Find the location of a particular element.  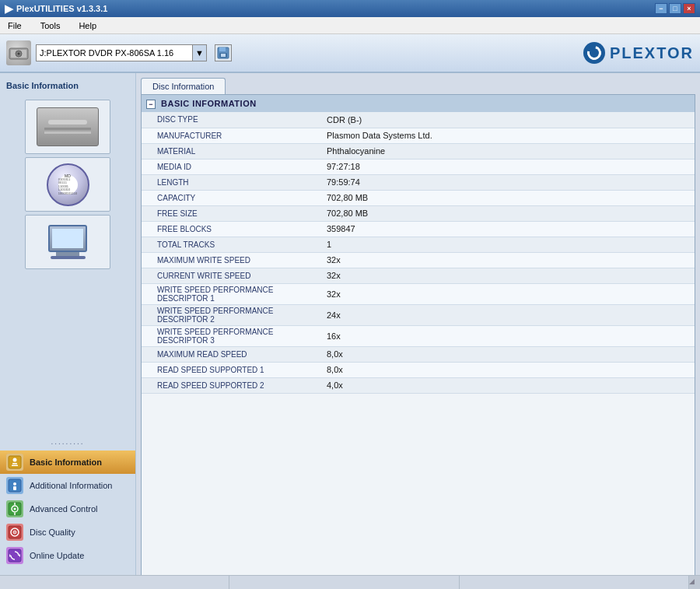

section-header-cell: − BASIC INFORMATION is located at coordinates (418, 103).